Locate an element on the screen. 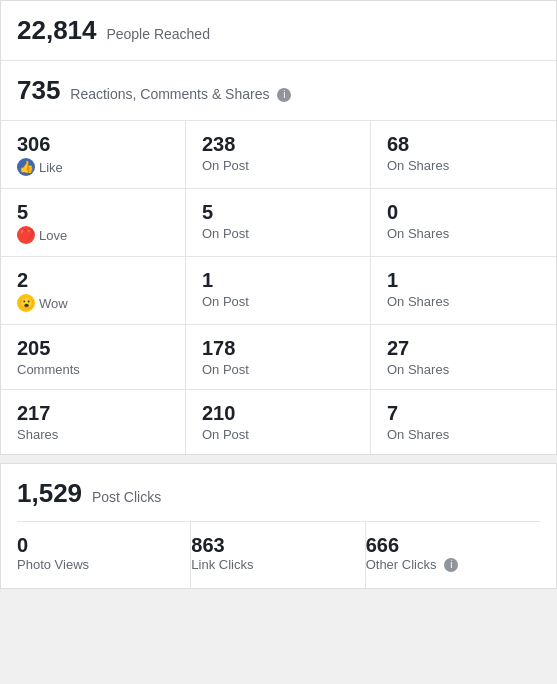  click-number-2: 666 is located at coordinates (445, 546).